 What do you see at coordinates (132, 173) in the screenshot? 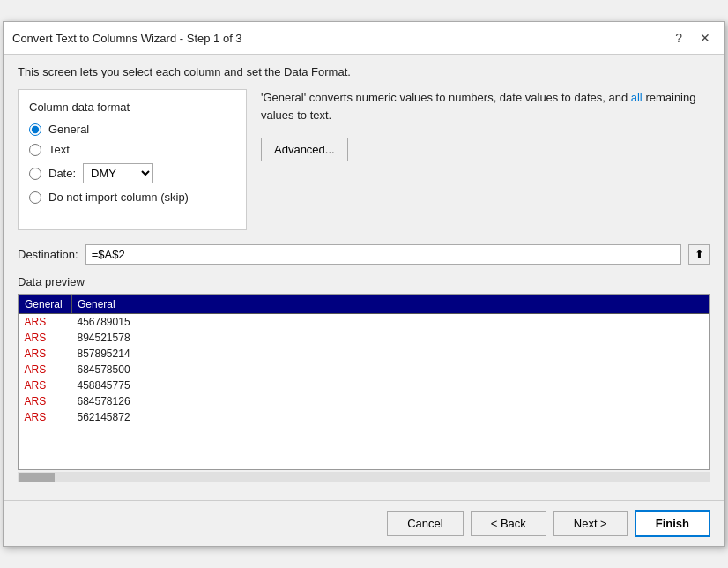
I see `radio-date-row: Date: DMY MDY YMD` at bounding box center [132, 173].